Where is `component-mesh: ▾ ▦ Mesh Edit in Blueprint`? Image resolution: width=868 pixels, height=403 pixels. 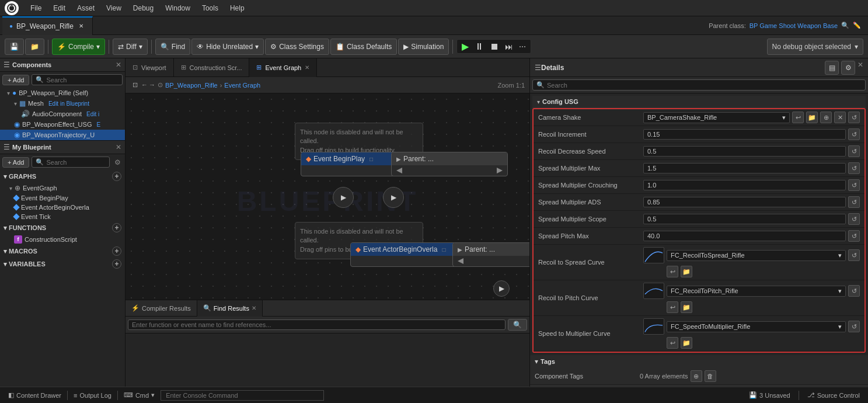 component-mesh: ▾ ▦ Mesh Edit in Blueprint is located at coordinates (62, 103).